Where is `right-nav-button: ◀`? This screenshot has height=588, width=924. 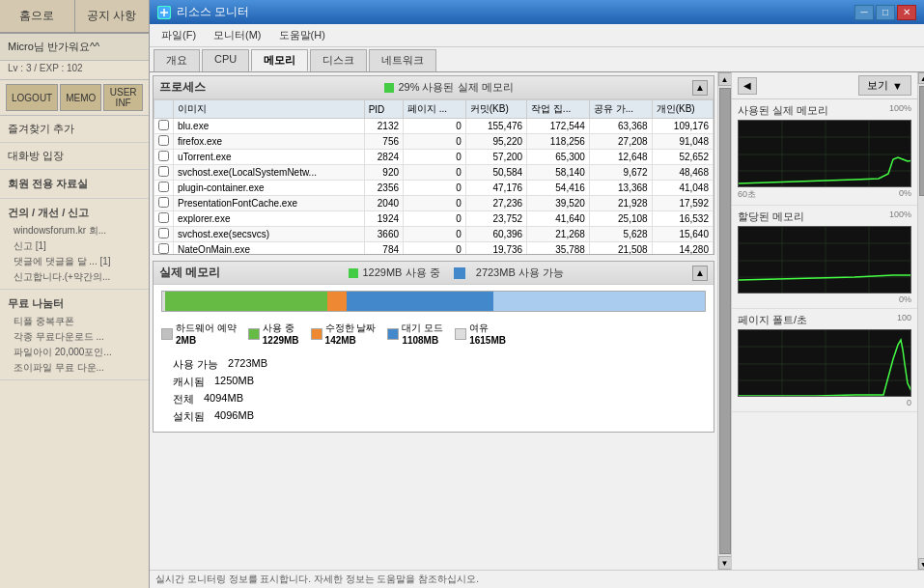
right-nav-button: ◀ is located at coordinates (747, 86).